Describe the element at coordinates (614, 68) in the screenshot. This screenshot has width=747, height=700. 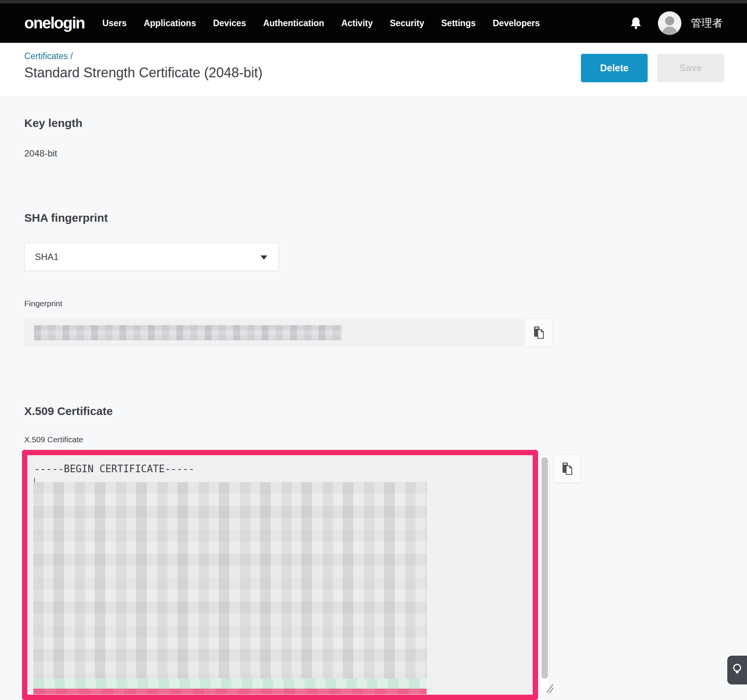
I see `delete-button: Delete` at that location.